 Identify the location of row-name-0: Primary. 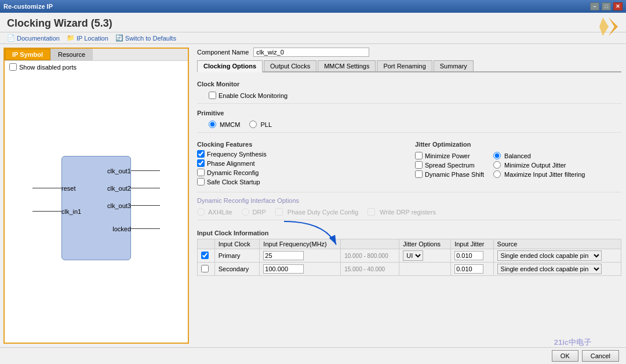
(237, 256).